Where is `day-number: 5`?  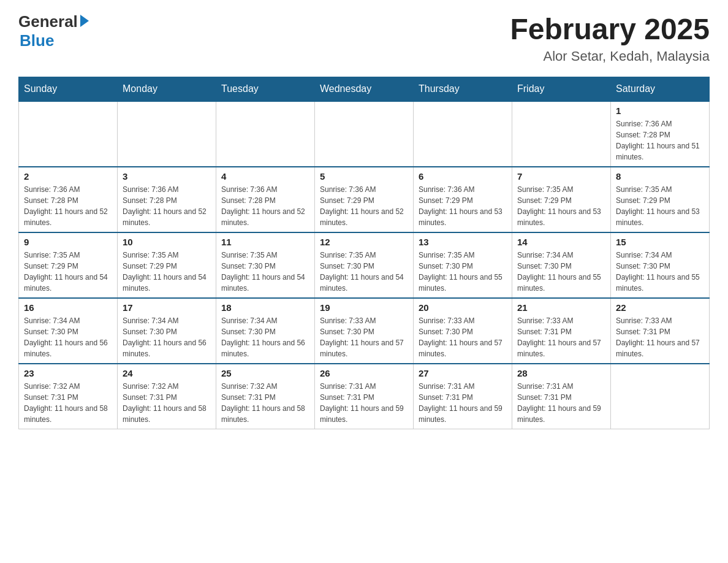
day-number: 5 is located at coordinates (364, 177).